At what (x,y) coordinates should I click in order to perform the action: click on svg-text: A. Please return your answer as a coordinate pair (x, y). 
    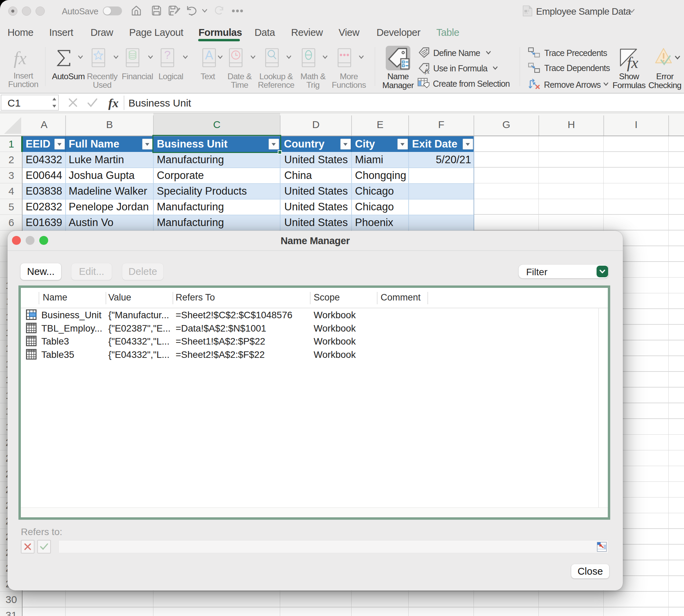
    Looking at the image, I should click on (209, 55).